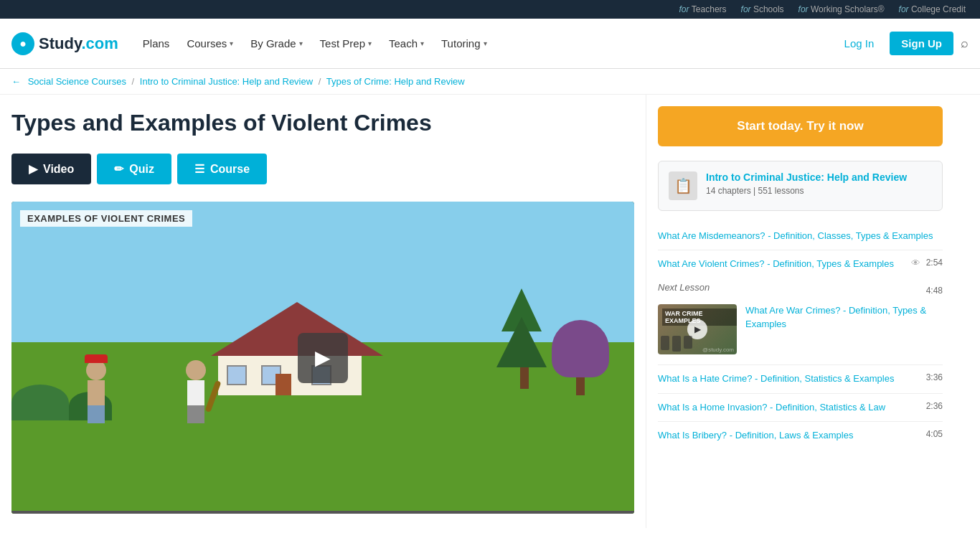 The image size is (980, 551). What do you see at coordinates (52, 169) in the screenshot?
I see `tab-video: ▶ Video` at bounding box center [52, 169].